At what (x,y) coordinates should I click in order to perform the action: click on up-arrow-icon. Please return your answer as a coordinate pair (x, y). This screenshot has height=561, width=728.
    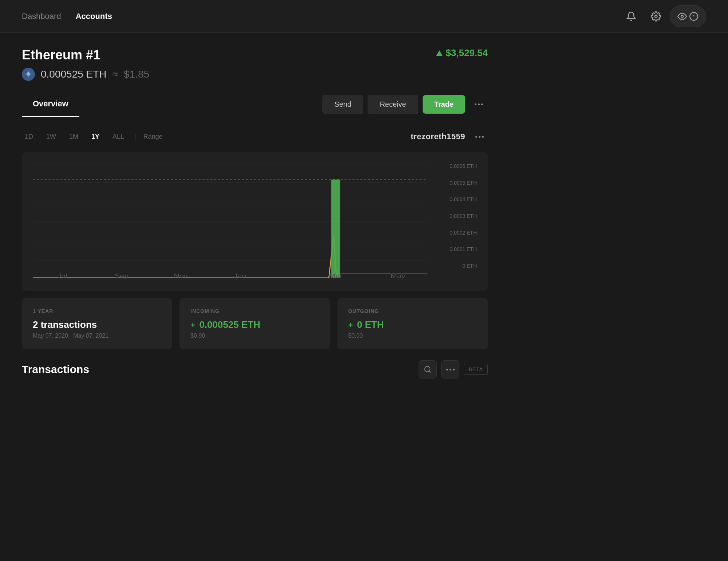
    Looking at the image, I should click on (439, 53).